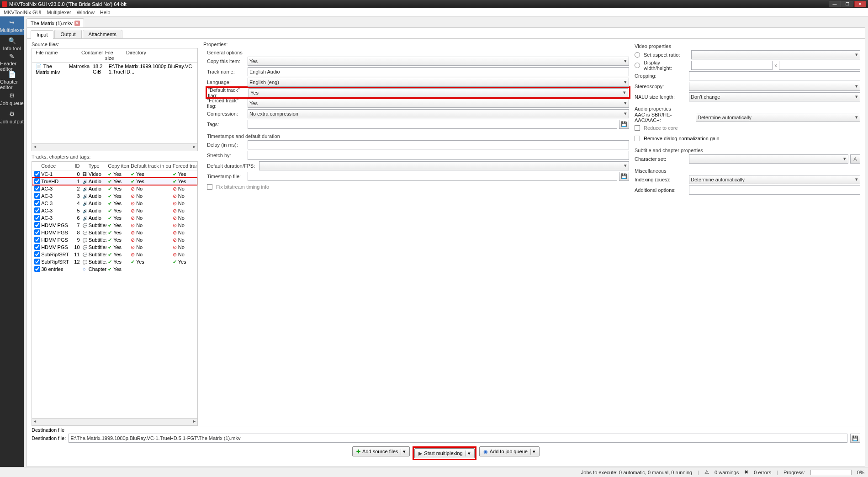 The image size is (868, 477). What do you see at coordinates (105, 12) in the screenshot?
I see `menu-help: Help` at bounding box center [105, 12].